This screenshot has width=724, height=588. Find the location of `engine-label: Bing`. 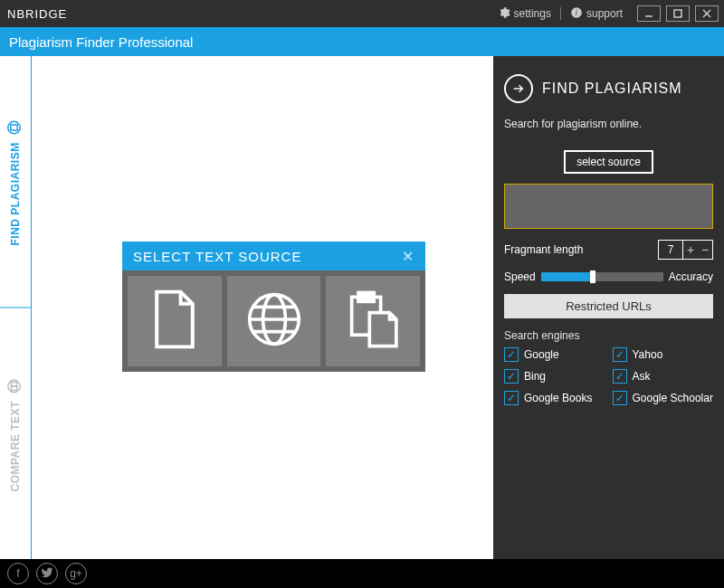

engine-label: Bing is located at coordinates (535, 376).